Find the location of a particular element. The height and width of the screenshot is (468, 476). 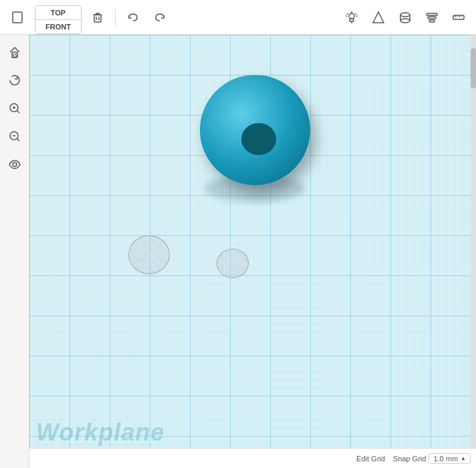

snap-grid-label: Snap Grid is located at coordinates (410, 459).